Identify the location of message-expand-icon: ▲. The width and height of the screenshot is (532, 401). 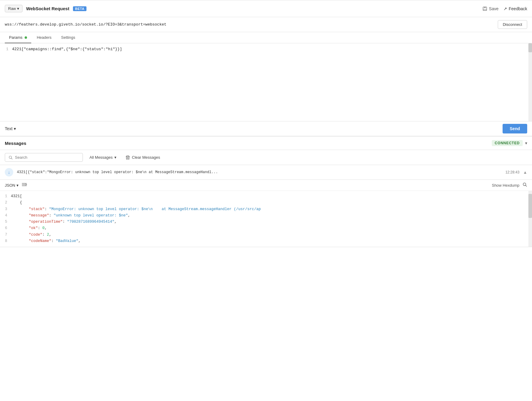
(525, 172).